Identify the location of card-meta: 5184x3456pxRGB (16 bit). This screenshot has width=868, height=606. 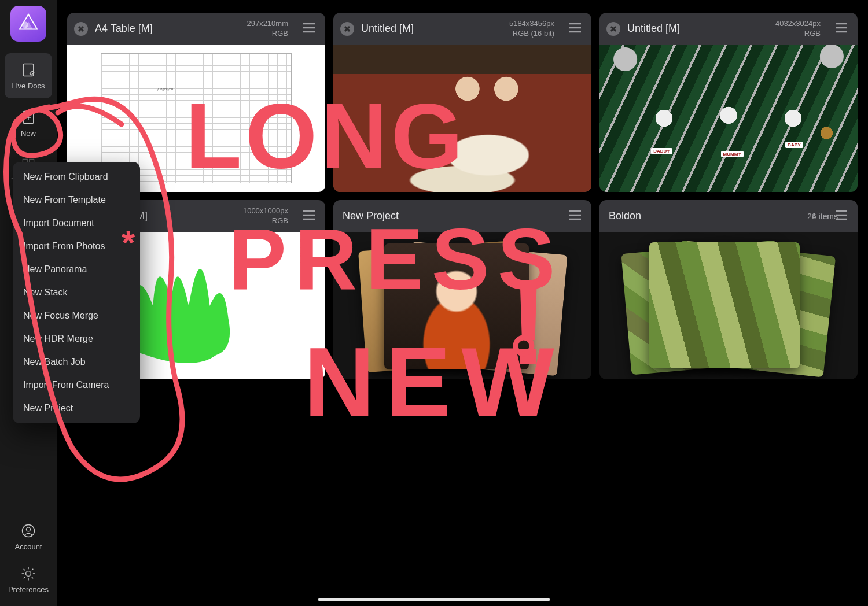
(532, 29).